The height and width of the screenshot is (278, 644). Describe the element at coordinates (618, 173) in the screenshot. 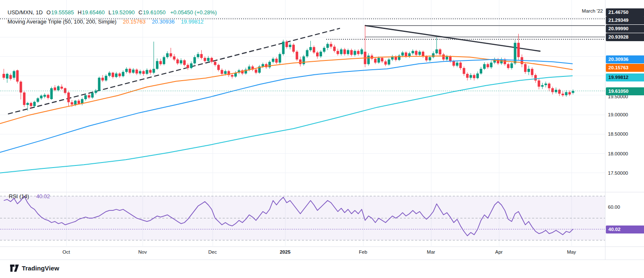

I see `price-axis-label: 17.50000` at that location.